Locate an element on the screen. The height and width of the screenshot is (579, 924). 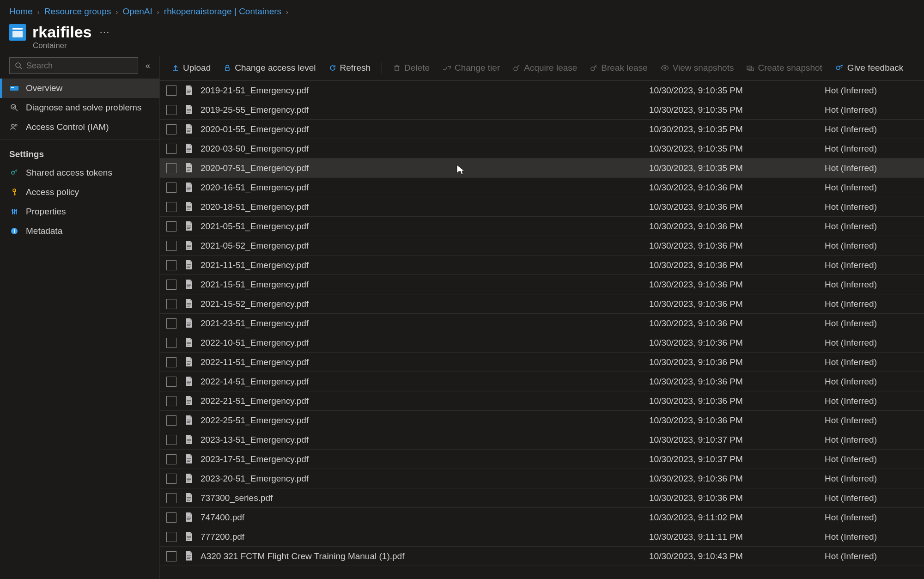
file-name: 2023-20-51_Emergency.pdf is located at coordinates (425, 479).